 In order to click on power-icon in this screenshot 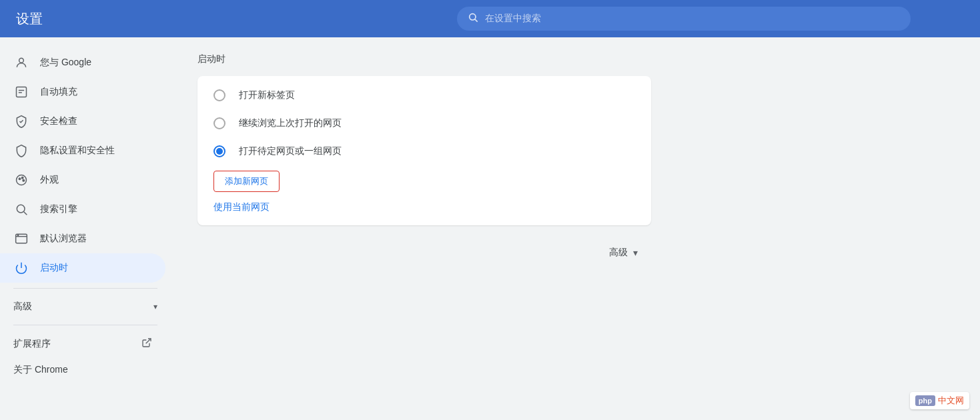, I will do `click(21, 268)`.